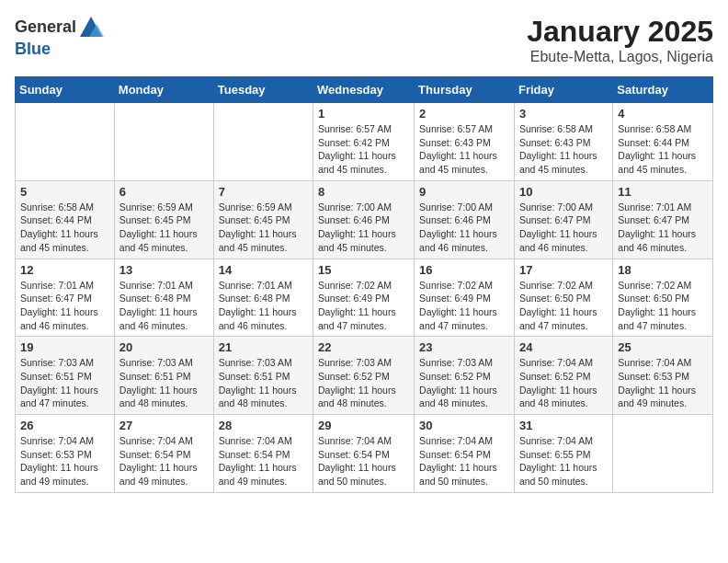 This screenshot has height=563, width=728. Describe the element at coordinates (65, 375) in the screenshot. I see `calendar-cell: 19Sunrise: 7:03 AMSunset: 6:51 PMDayligh…` at that location.